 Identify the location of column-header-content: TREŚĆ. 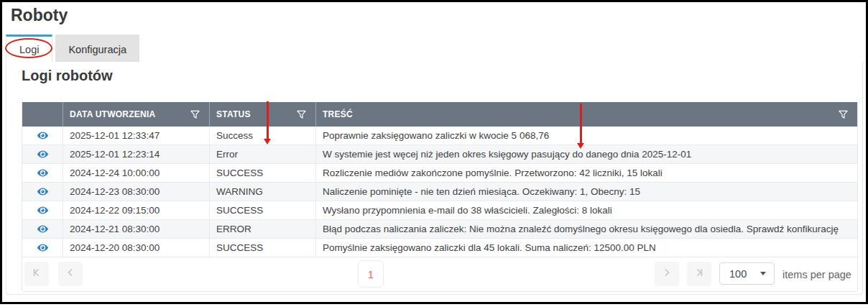
(586, 114).